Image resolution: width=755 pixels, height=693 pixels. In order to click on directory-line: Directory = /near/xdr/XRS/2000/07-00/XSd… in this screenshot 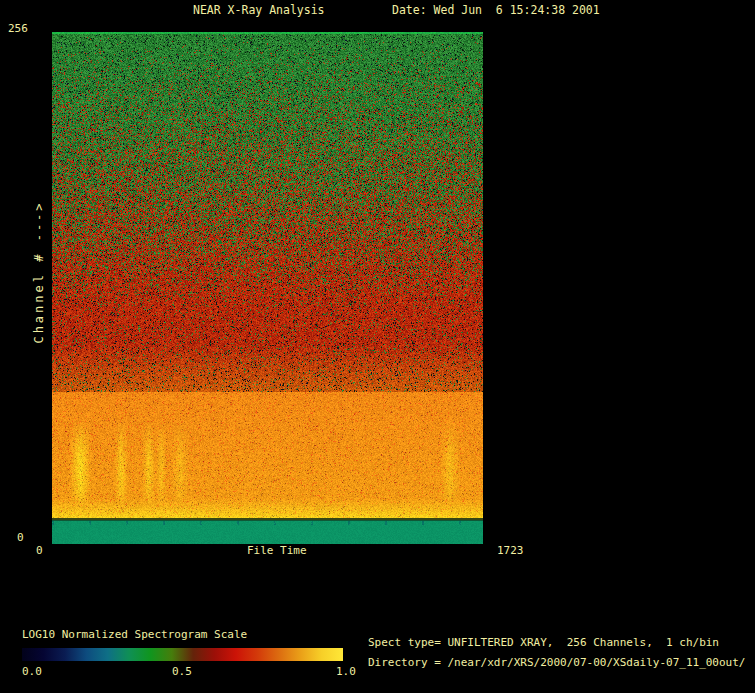, I will do `click(557, 663)`.